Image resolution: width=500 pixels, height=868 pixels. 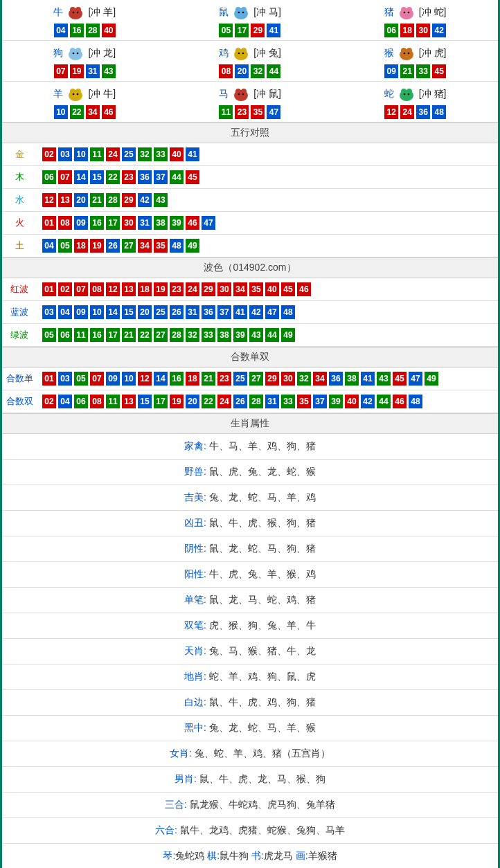 I want to click on number-ball: 35, so click(x=161, y=246).